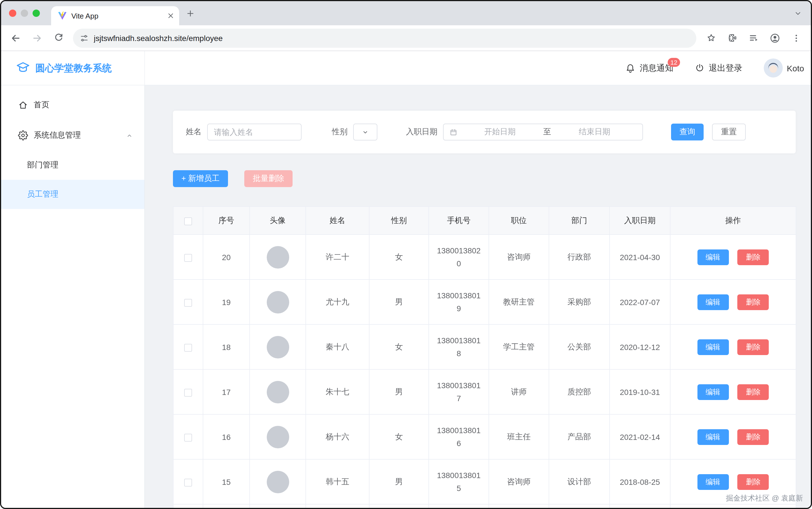 This screenshot has height=509, width=812. What do you see at coordinates (226, 302) in the screenshot?
I see `cell-index: 19` at bounding box center [226, 302].